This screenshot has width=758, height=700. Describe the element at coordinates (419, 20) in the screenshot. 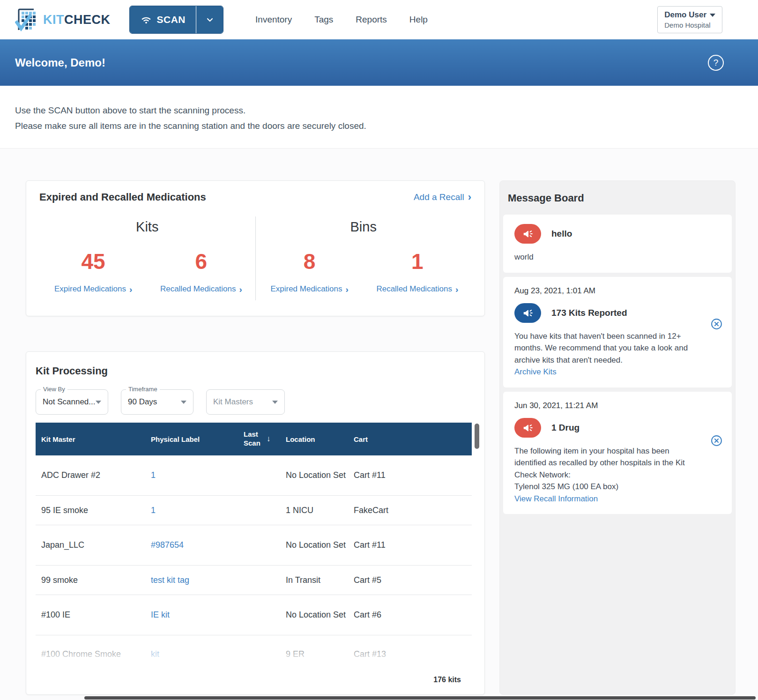

I see `nav-link-help: Help` at that location.